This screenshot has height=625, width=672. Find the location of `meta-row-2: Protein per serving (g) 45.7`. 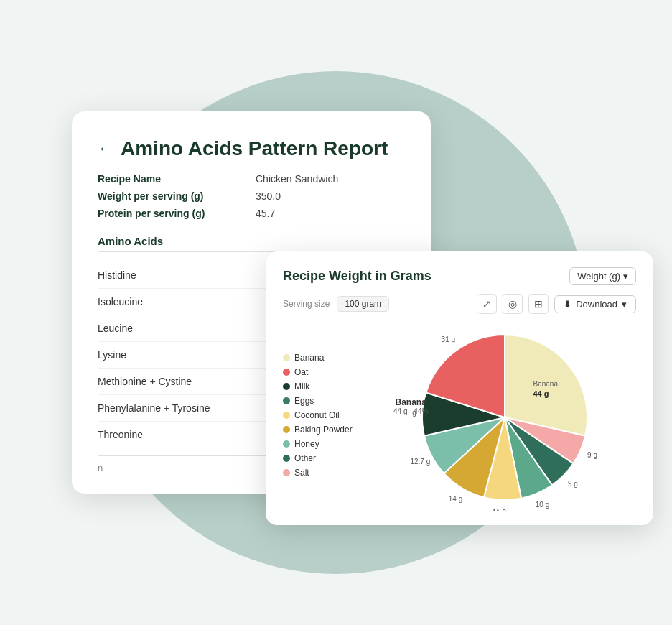

meta-row-2: Protein per serving (g) 45.7 is located at coordinates (251, 213).